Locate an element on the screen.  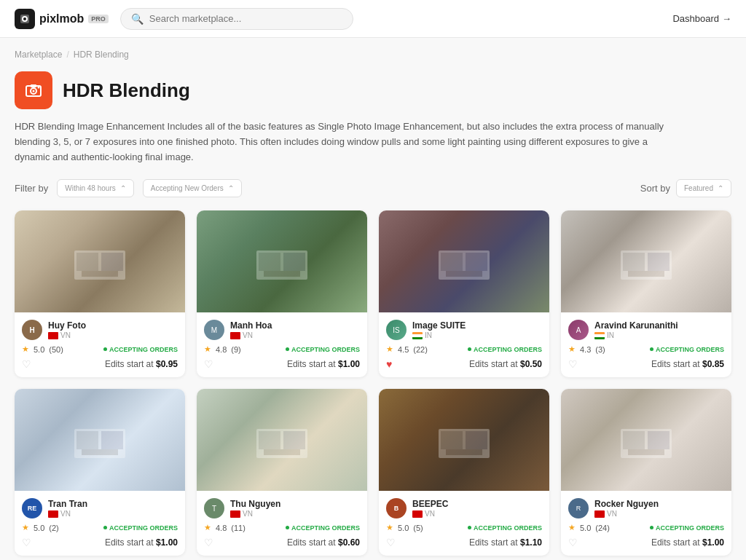
seller-info: Rocker Nguyen VN is located at coordinates (627, 508).